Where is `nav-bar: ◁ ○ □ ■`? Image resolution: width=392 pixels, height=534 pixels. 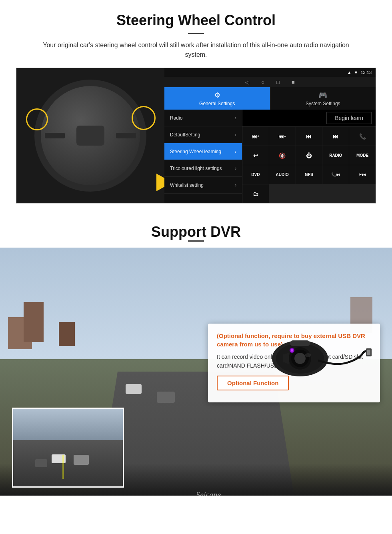
nav-bar: ◁ ○ □ ■ is located at coordinates (270, 82).